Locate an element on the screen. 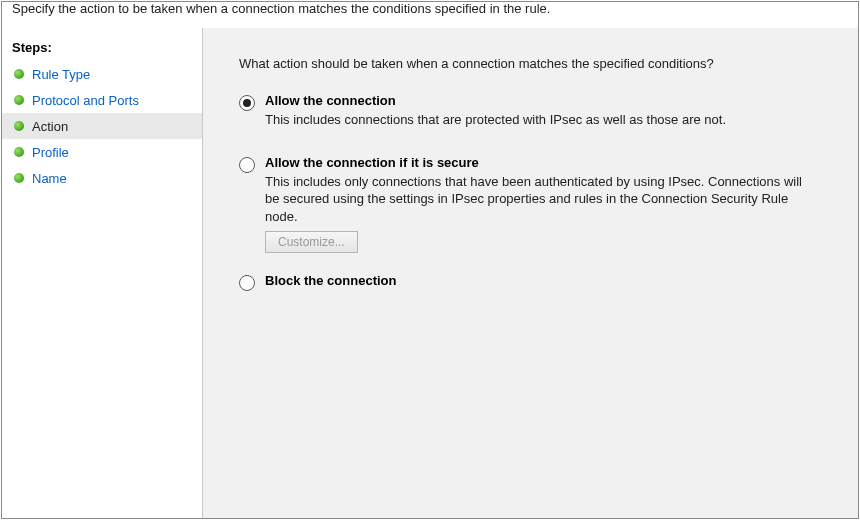 The width and height of the screenshot is (860, 520). step-label: Name is located at coordinates (50, 178).